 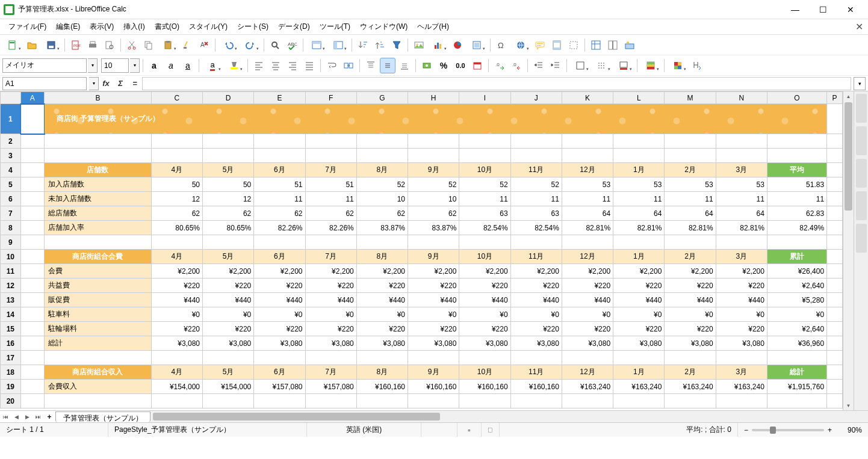 I want to click on cell-L18: 1月, so click(x=639, y=372).